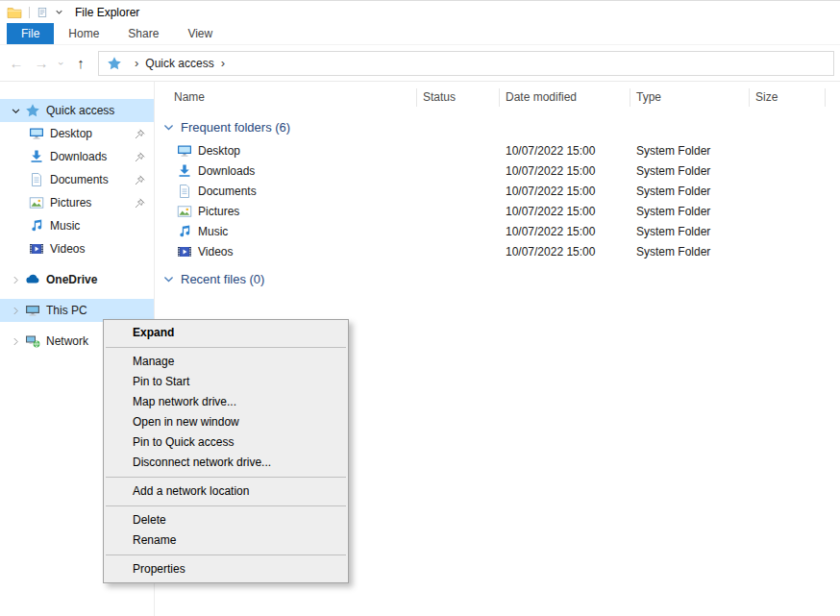  Describe the element at coordinates (788, 98) in the screenshot. I see `column-header-size: Size` at that location.